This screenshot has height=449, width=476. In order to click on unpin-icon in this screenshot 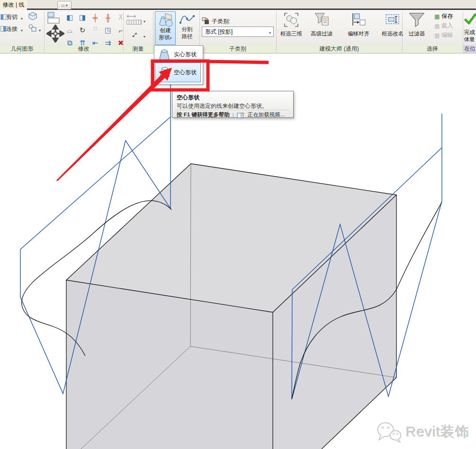, I will do `click(121, 30)`.